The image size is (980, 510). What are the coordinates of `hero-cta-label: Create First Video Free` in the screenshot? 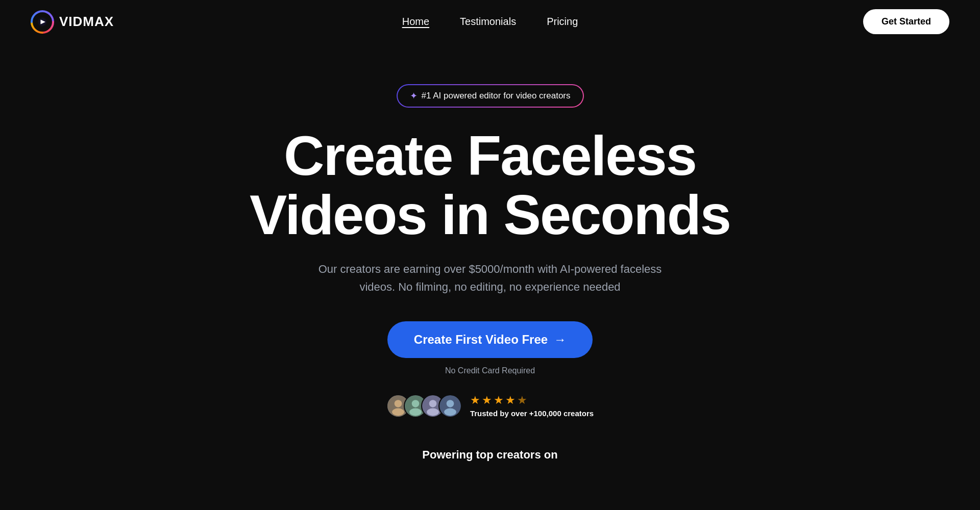 It's located at (481, 340).